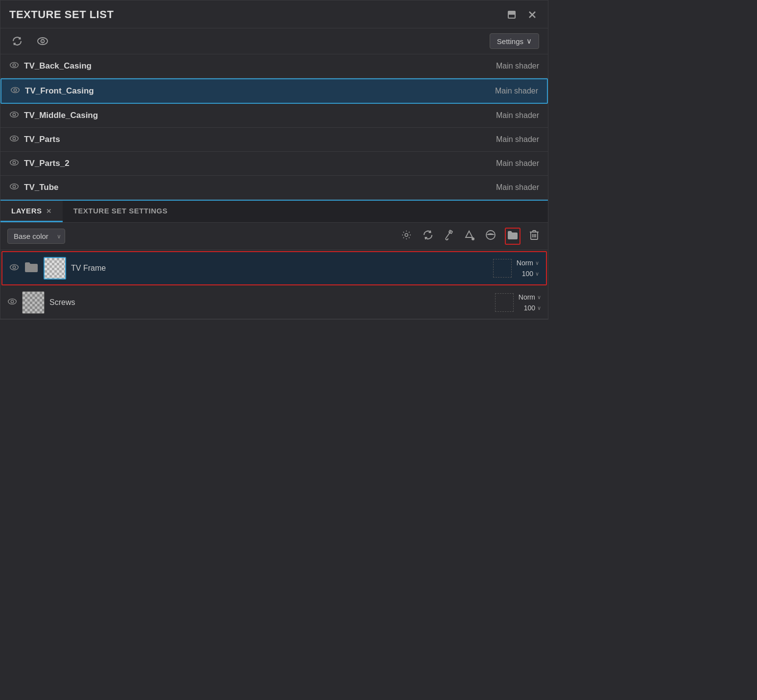  What do you see at coordinates (274, 91) in the screenshot?
I see `texture-item: TV_Front_Casing Main shader` at bounding box center [274, 91].